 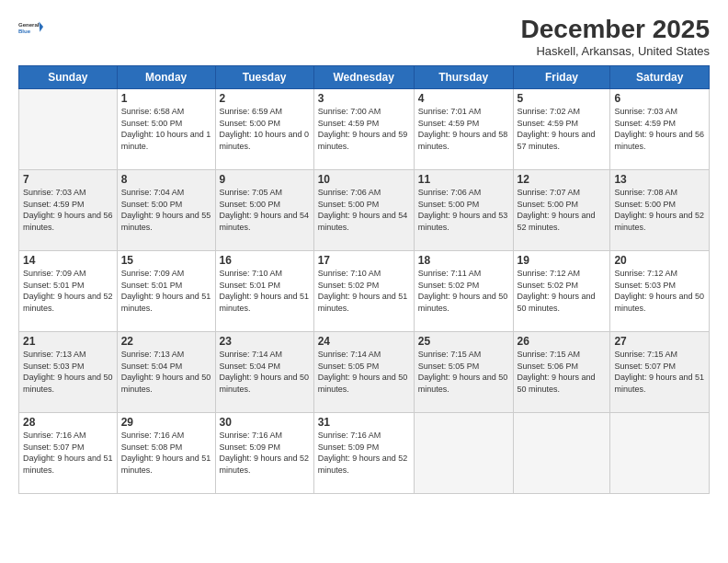 I want to click on calendar-day-cell: 20Sunrise: 7:12 AMSunset: 5:03 PMDayligh…, so click(x=660, y=292).